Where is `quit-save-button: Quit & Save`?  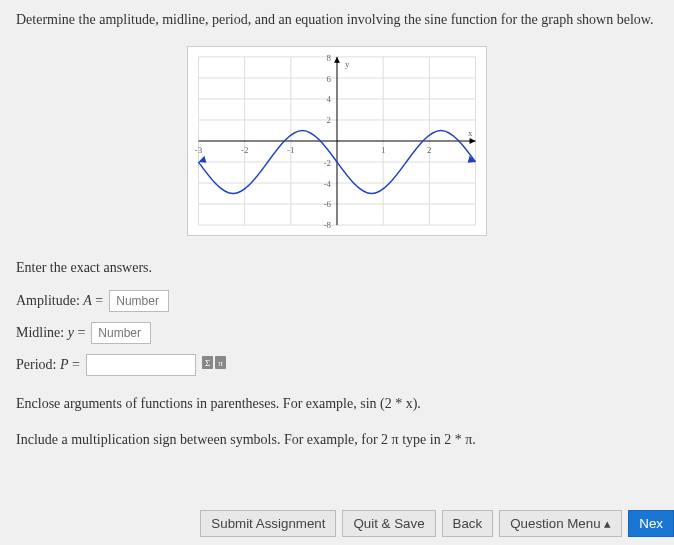 quit-save-button: Quit & Save is located at coordinates (388, 524).